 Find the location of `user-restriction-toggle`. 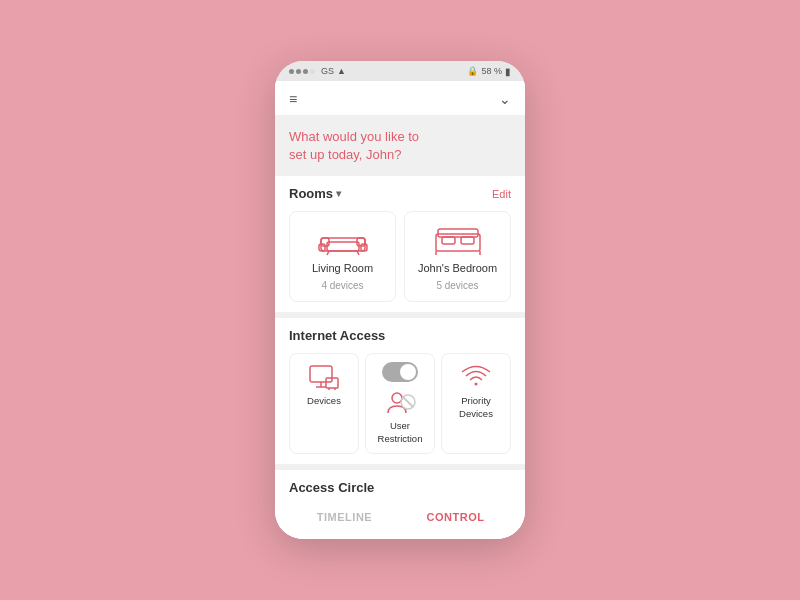

user-restriction-toggle is located at coordinates (400, 372).